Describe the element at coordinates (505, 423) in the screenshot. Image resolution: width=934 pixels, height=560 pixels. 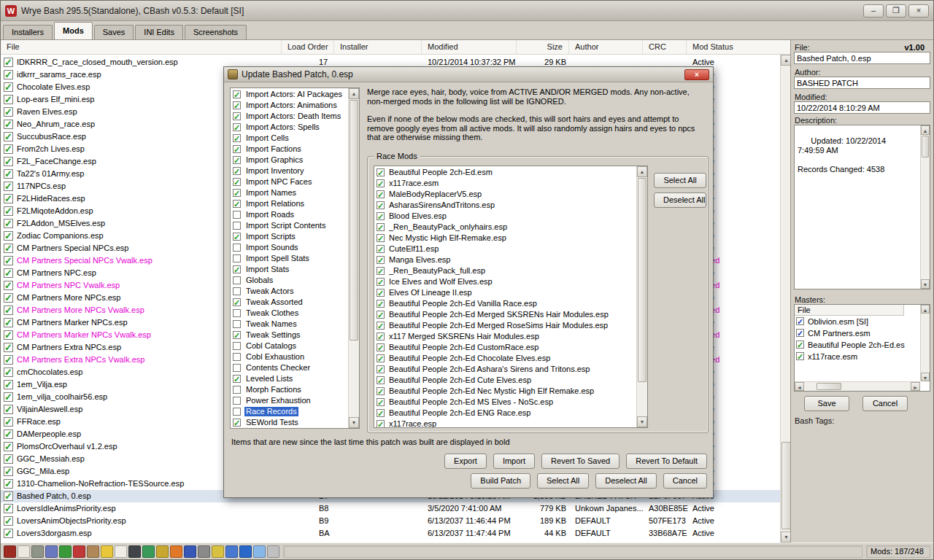
I see `race-mod-row: x117race.esp` at that location.